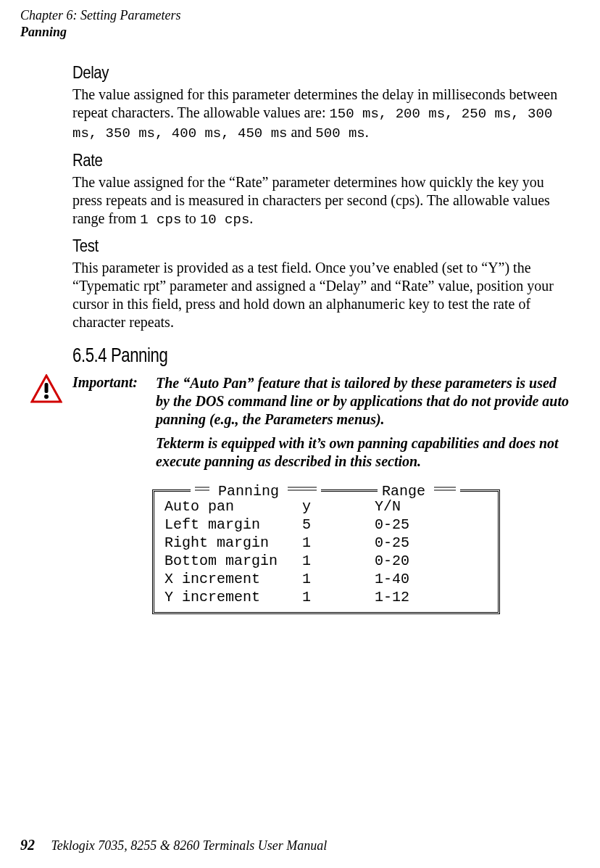 Image resolution: width=600 pixels, height=868 pixels. Describe the element at coordinates (322, 115) in the screenshot. I see `delay-body: The value assigned for this parameter de…` at that location.